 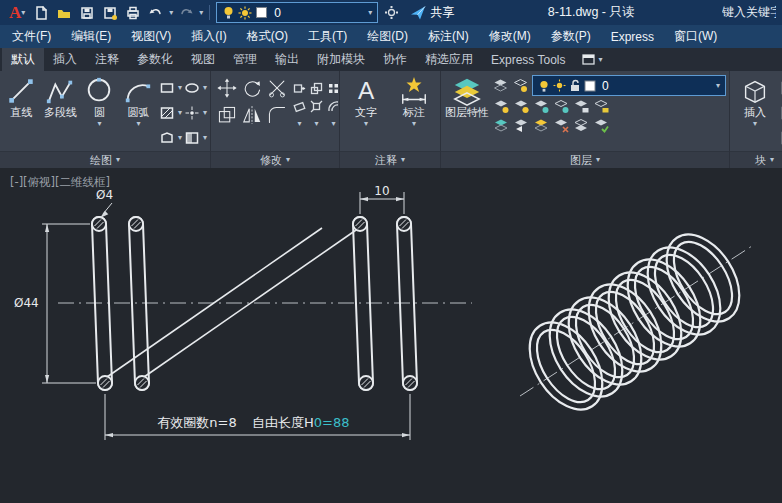 What do you see at coordinates (87, 13) in the screenshot?
I see `save-button` at bounding box center [87, 13].